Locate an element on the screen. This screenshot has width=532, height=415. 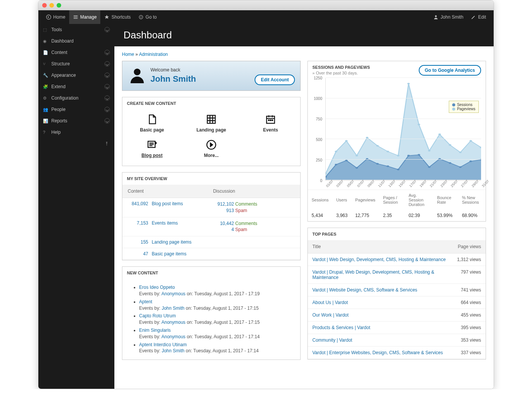
google-analytics-button: Go to Google Analytics is located at coordinates (450, 70).